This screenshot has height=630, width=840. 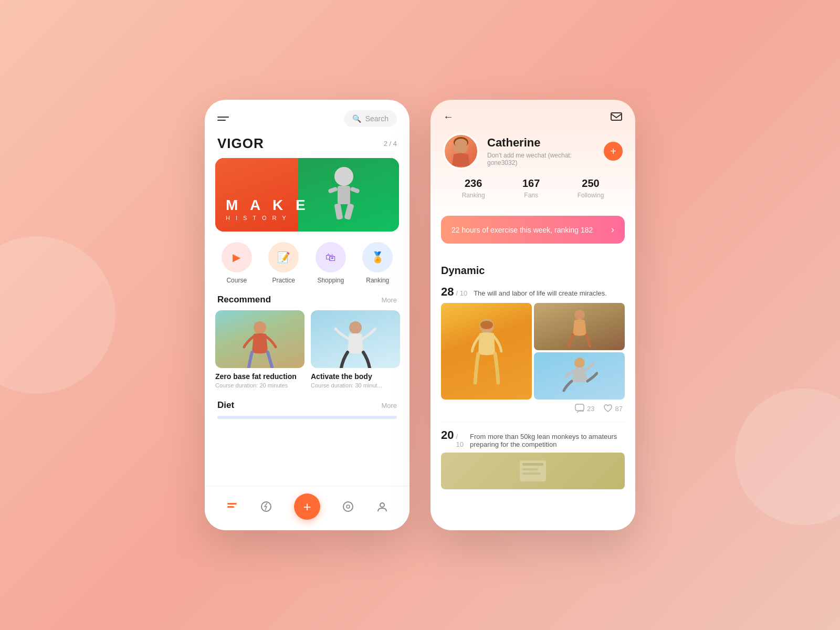 What do you see at coordinates (355, 350) in the screenshot?
I see `rec-card-1: Activate the body Course duration: 30 mi…` at bounding box center [355, 350].